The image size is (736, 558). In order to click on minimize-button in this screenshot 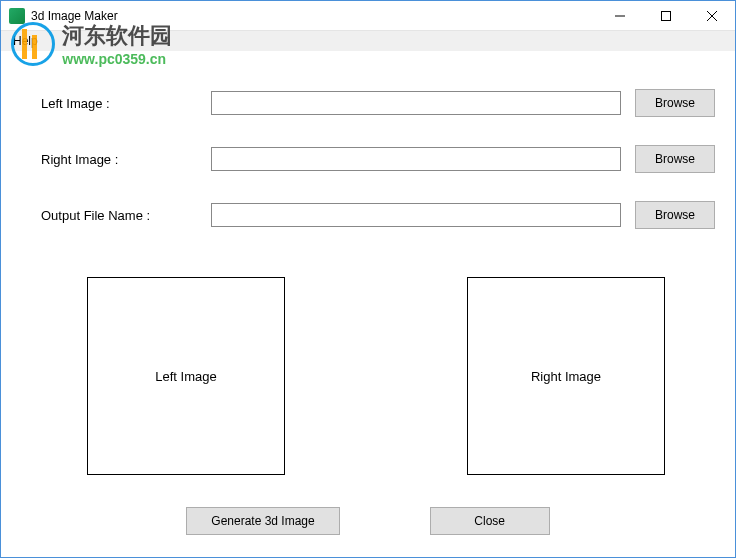, I will do `click(620, 16)`.